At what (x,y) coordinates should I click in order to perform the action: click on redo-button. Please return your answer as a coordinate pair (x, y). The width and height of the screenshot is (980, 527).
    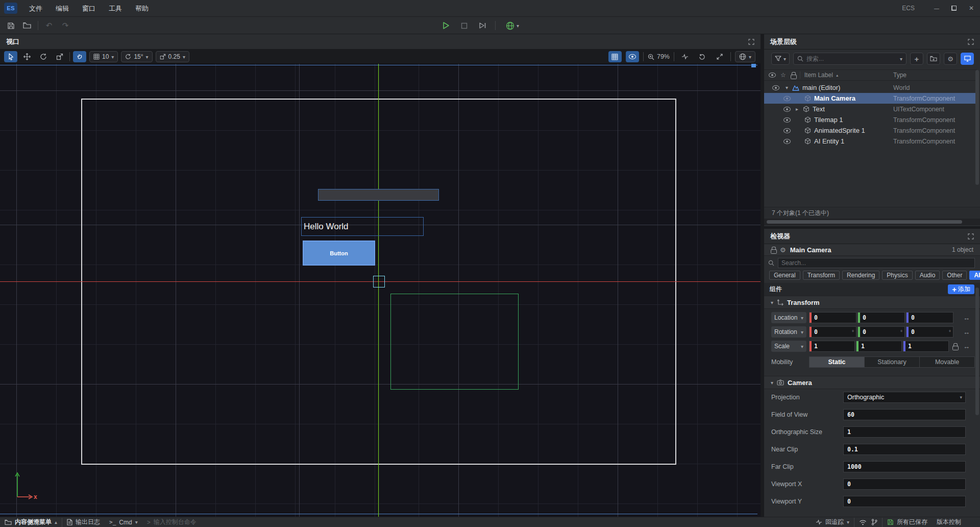
    Looking at the image, I should click on (65, 26).